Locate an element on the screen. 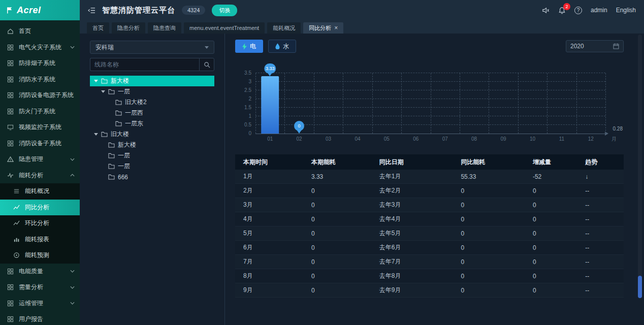 The width and height of the screenshot is (644, 325). sound-icon is located at coordinates (545, 10).